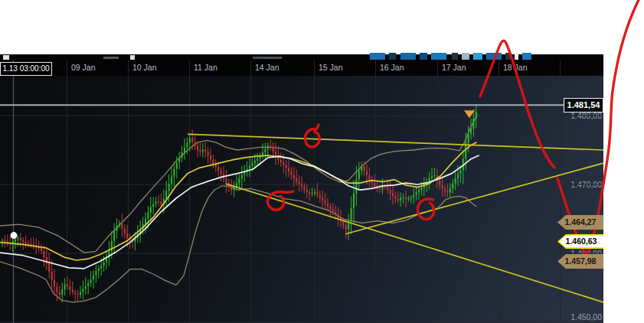 Image resolution: width=644 pixels, height=323 pixels. What do you see at coordinates (26, 69) in the screenshot?
I see `crosshair-time-tooltip: 1.13 03:00:00` at bounding box center [26, 69].